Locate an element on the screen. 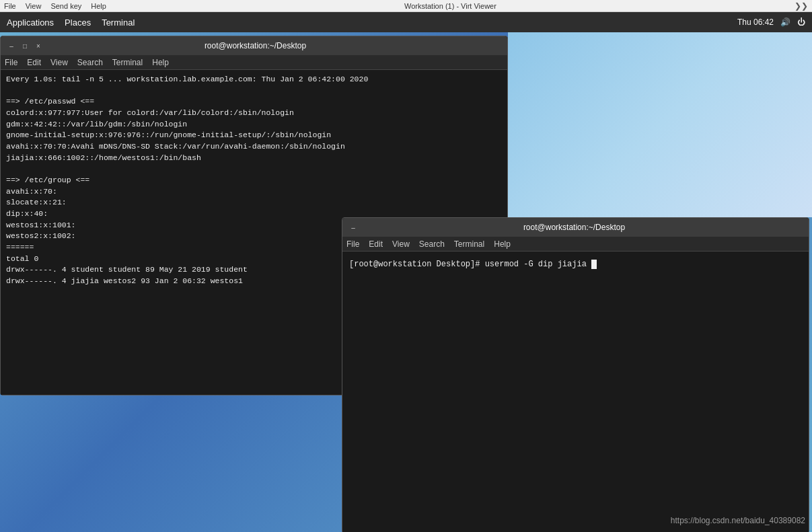 The image size is (812, 532). virt-viewer-menu-sendkey: Send key is located at coordinates (66, 6).